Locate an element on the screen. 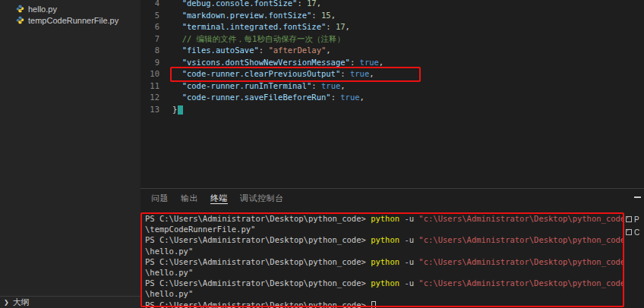 The height and width of the screenshot is (308, 644). file-item-tempCodeRunnerFile-py: tempCodeRunnerFile.py is located at coordinates (70, 20).